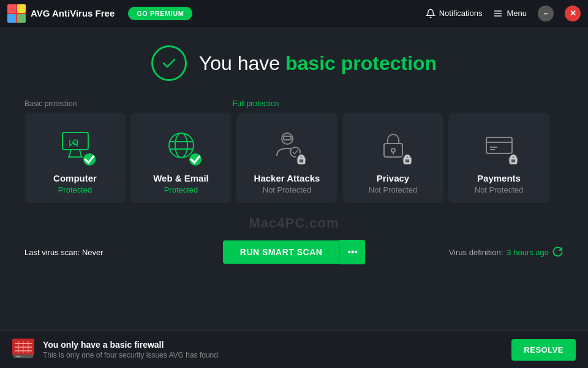  I want to click on title-bar-controls: Notifications Menu – ✕, so click(503, 13).